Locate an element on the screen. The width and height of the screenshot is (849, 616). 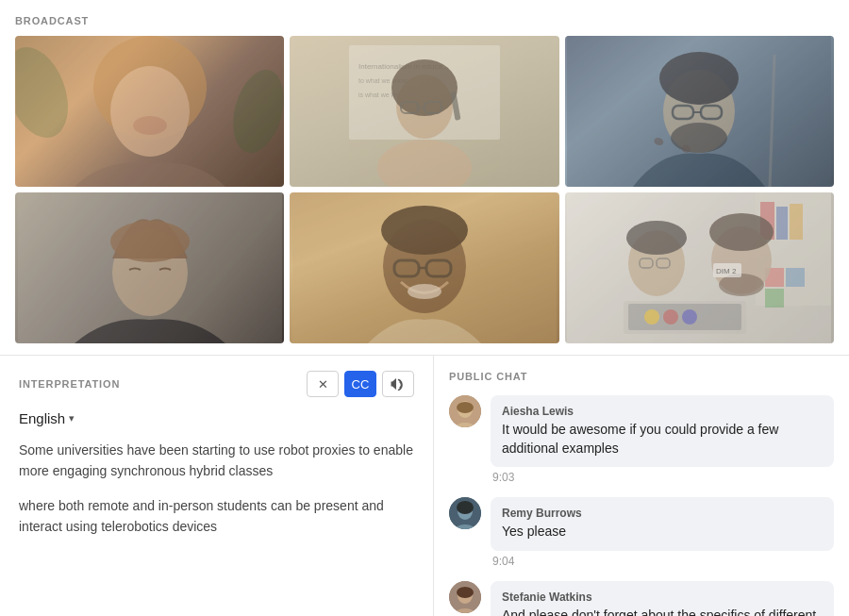
language-selector: English ▾ is located at coordinates (217, 419).